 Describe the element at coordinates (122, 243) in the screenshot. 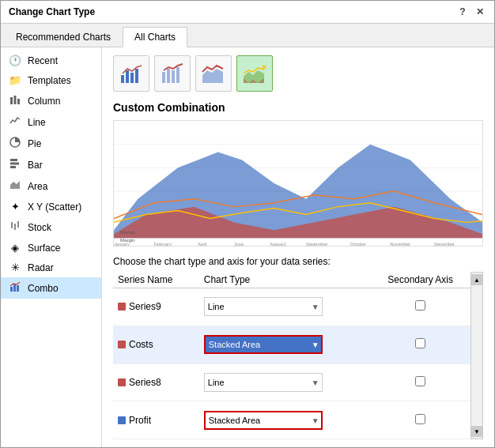

I see `svg-text: January` at that location.